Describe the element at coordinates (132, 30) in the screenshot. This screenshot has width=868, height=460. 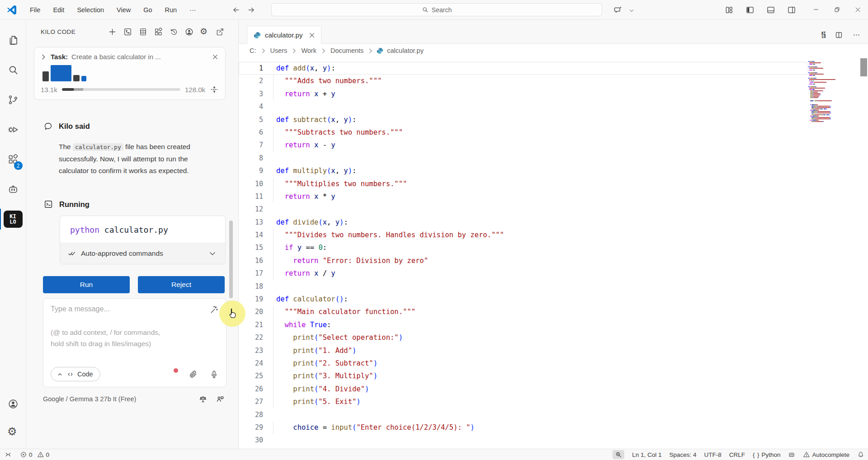
I see `sidebar-header: KILO CODE ⚙` at that location.